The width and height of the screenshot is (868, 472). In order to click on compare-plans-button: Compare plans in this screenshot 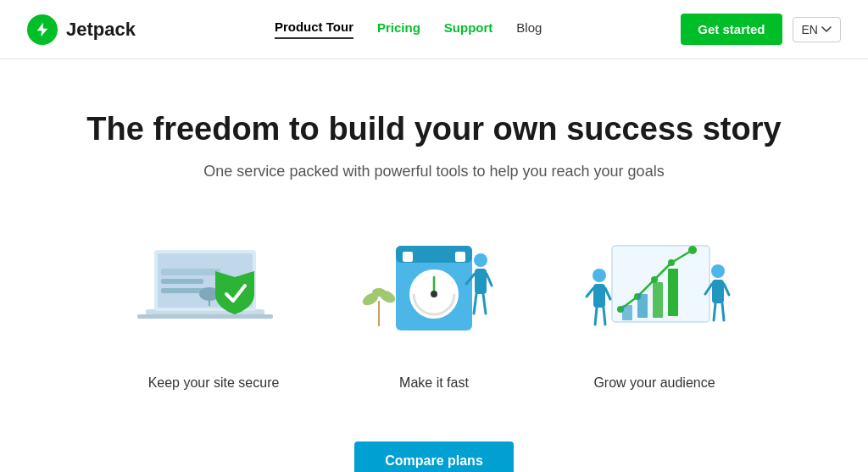, I will do `click(434, 457)`.